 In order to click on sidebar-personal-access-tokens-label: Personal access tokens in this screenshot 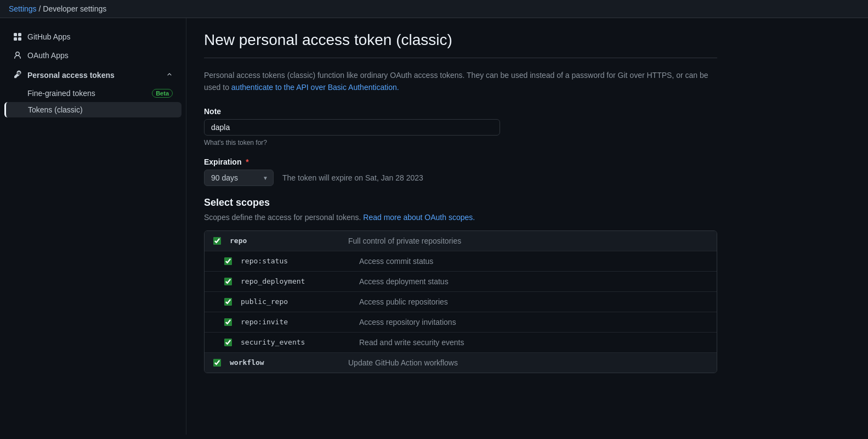, I will do `click(71, 75)`.